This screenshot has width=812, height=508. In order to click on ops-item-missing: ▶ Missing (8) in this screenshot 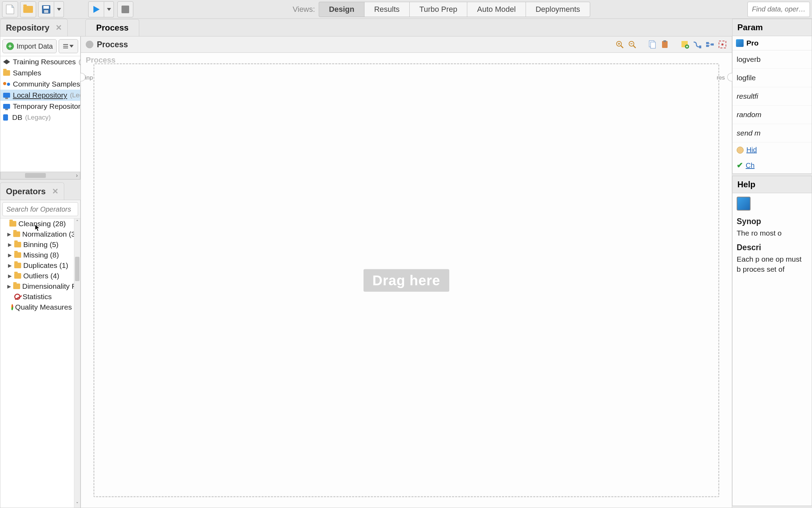, I will do `click(37, 255)`.